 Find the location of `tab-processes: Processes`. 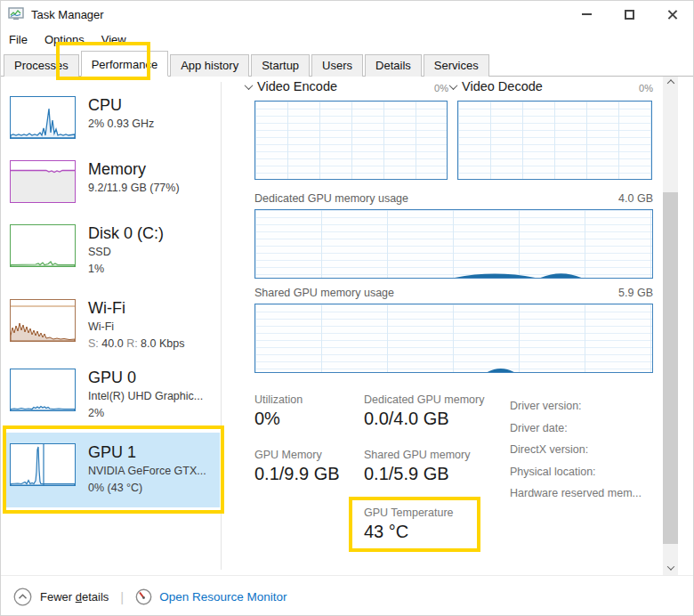

tab-processes: Processes is located at coordinates (41, 66).